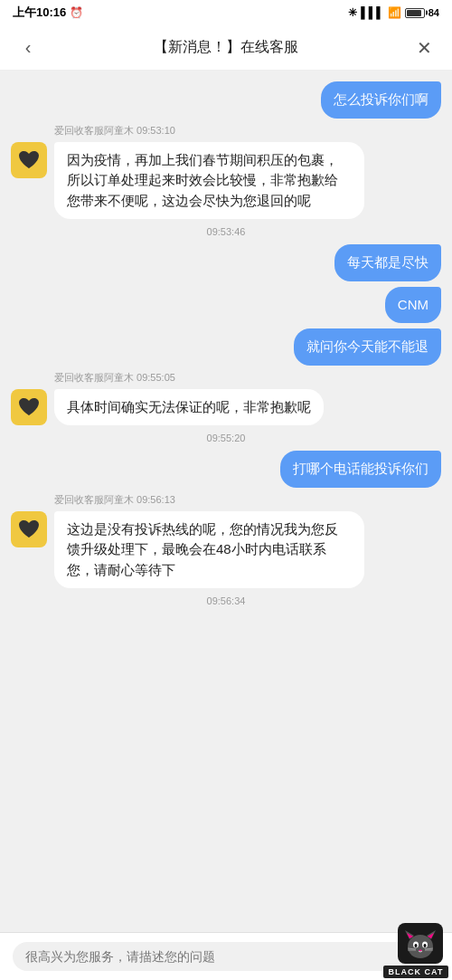 This screenshot has width=452, height=980. What do you see at coordinates (226, 48) in the screenshot?
I see `chat-header: ‹ 【新消息！】在线客服 ✕` at bounding box center [226, 48].